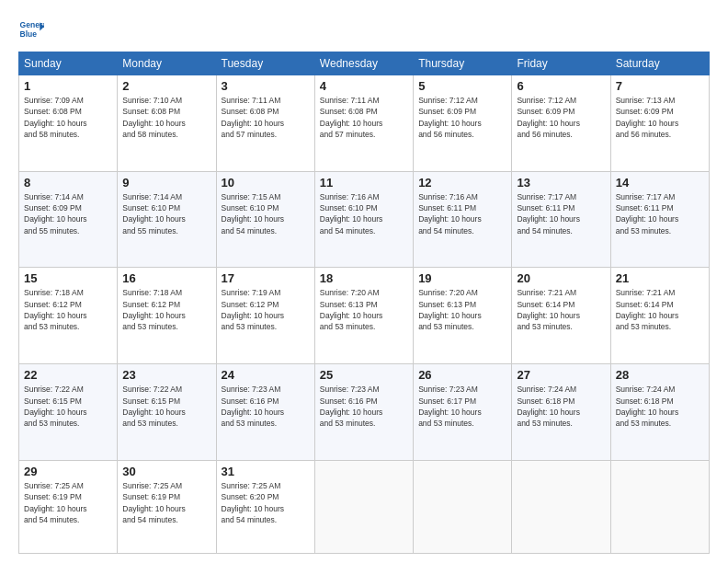 This screenshot has height=563, width=728. What do you see at coordinates (660, 278) in the screenshot?
I see `day-number: 21` at bounding box center [660, 278].